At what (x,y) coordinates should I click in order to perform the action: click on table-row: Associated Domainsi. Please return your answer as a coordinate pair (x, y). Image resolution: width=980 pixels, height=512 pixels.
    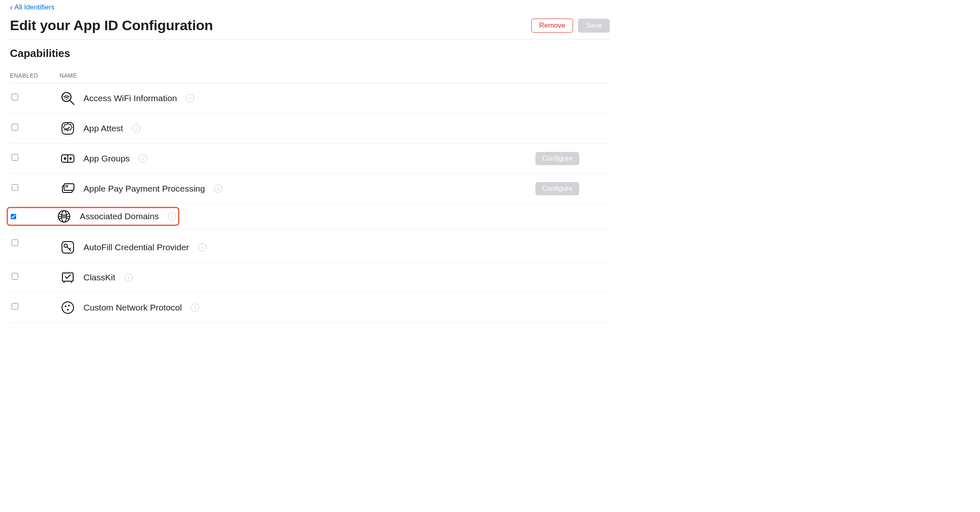
    Looking at the image, I should click on (310, 216).